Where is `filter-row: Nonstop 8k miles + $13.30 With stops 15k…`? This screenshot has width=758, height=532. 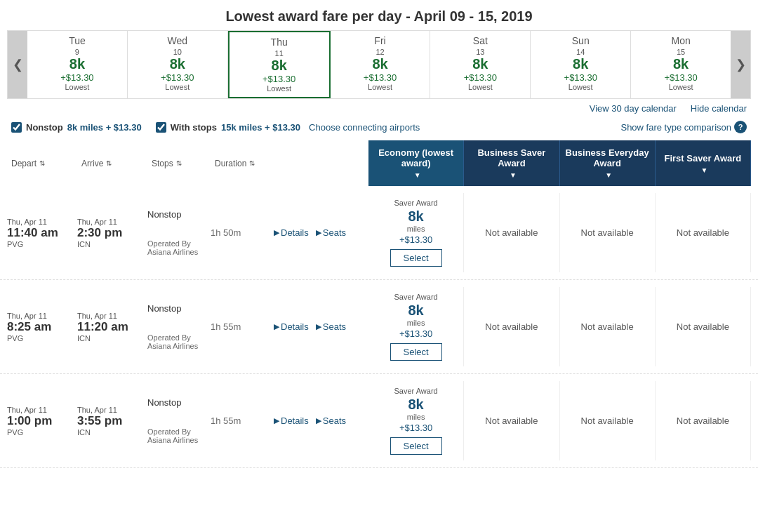
filter-row: Nonstop 8k miles + $13.30 With stops 15k… is located at coordinates (379, 127).